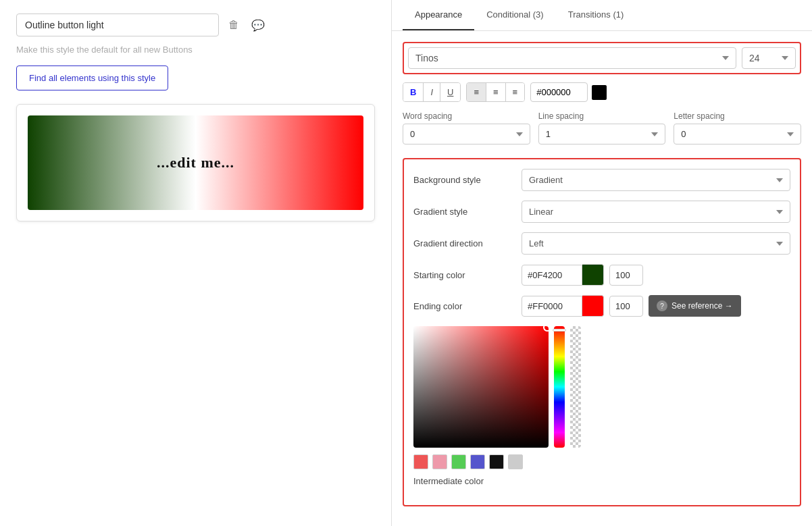 The height and width of the screenshot is (526, 812). Describe the element at coordinates (477, 92) in the screenshot. I see `align-left-button: ≡` at that location.